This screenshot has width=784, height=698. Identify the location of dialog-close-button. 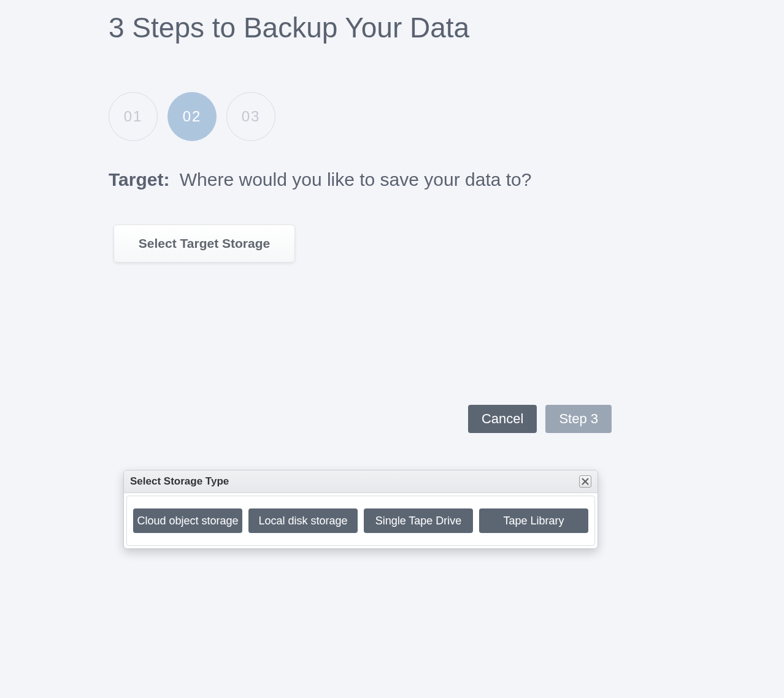
(585, 481).